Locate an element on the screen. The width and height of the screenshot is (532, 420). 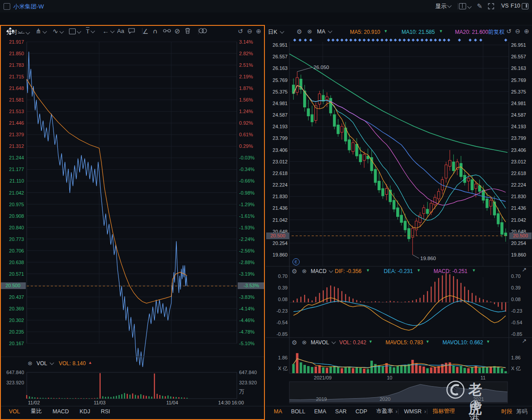
dea-down-triangle-icon: ▼ is located at coordinates (418, 270).